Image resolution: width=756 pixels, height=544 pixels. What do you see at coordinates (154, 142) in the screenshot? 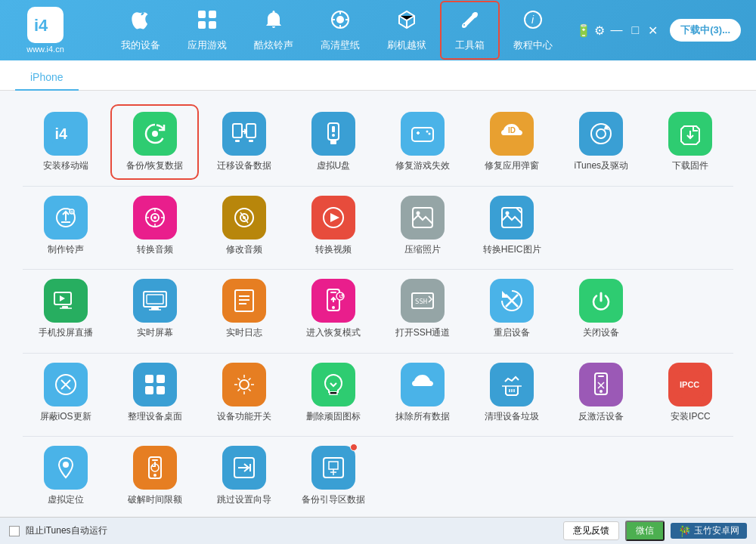
I see `tool-backup-restore: 备份/恢复数据` at bounding box center [154, 142].